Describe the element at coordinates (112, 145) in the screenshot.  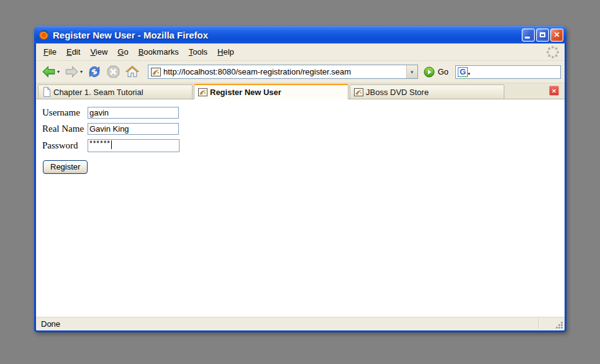
I see `text-caret` at that location.